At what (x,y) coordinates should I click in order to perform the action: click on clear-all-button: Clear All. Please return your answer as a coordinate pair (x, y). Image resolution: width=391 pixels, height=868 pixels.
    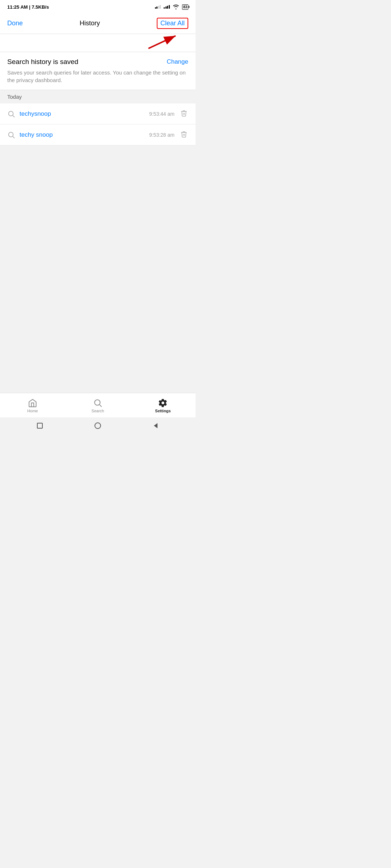
    Looking at the image, I should click on (172, 23).